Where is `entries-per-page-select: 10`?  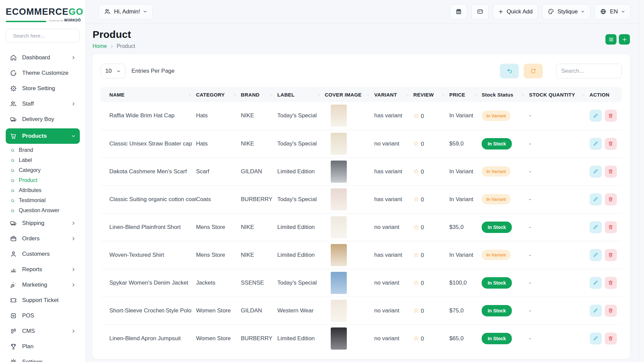 entries-per-page-select: 10 is located at coordinates (113, 71).